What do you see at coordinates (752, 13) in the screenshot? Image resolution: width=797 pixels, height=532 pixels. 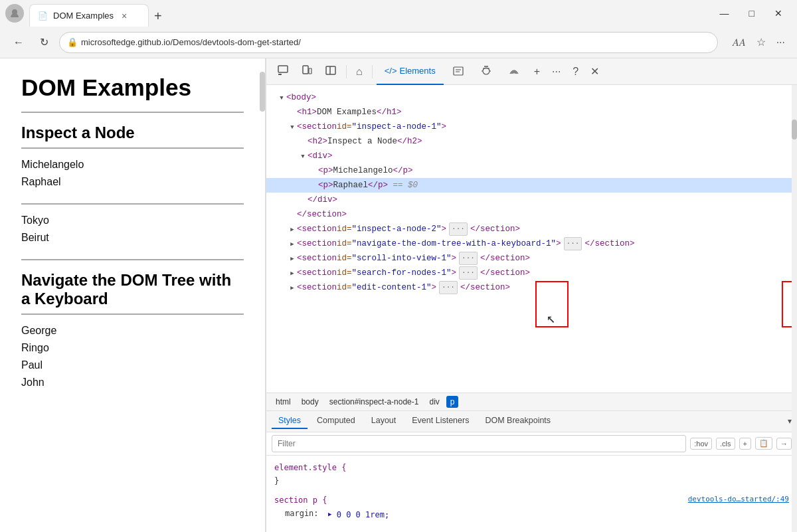 I see `maximize-button: □` at bounding box center [752, 13].